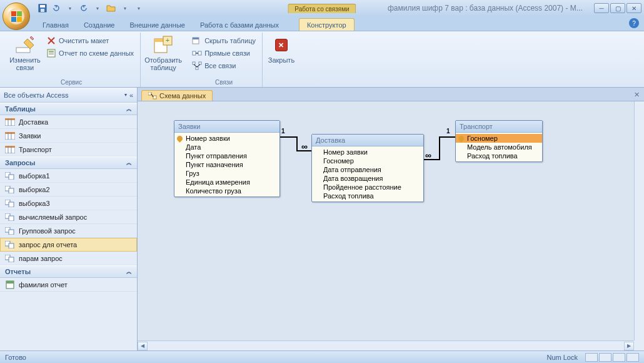  Describe the element at coordinates (499, 126) in the screenshot. I see `table-title: Транспорт` at that location.